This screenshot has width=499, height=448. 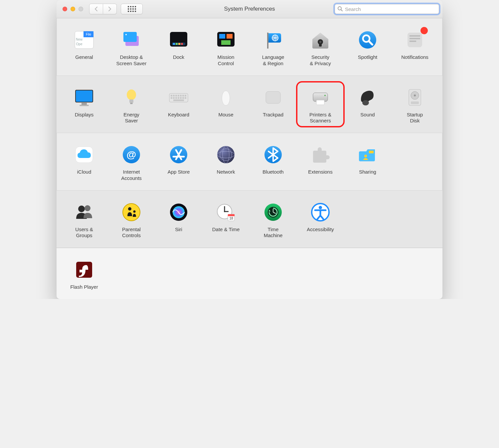 What do you see at coordinates (179, 212) in the screenshot?
I see `siri-icon` at bounding box center [179, 212].